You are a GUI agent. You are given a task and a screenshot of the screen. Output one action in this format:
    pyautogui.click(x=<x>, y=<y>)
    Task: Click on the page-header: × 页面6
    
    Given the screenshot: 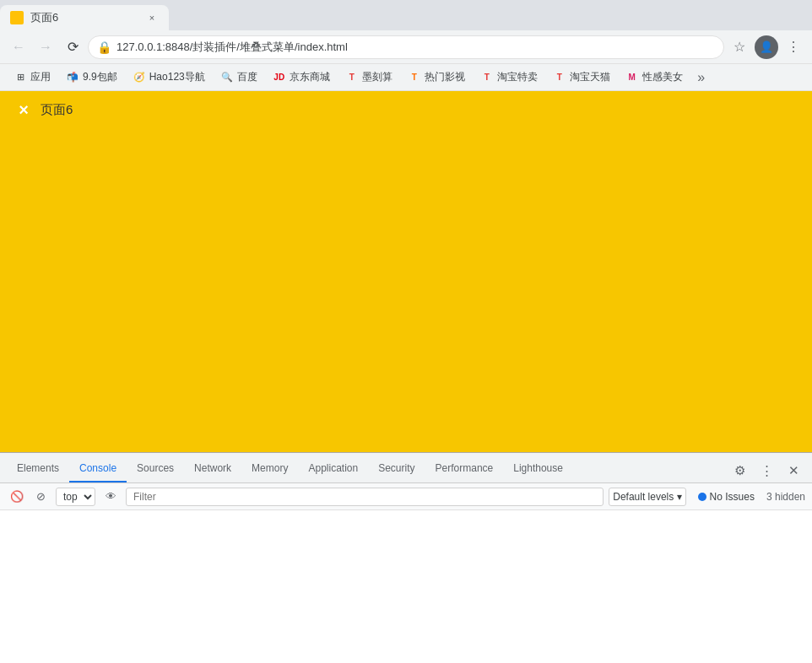 What is the action you would take?
    pyautogui.click(x=406, y=110)
    